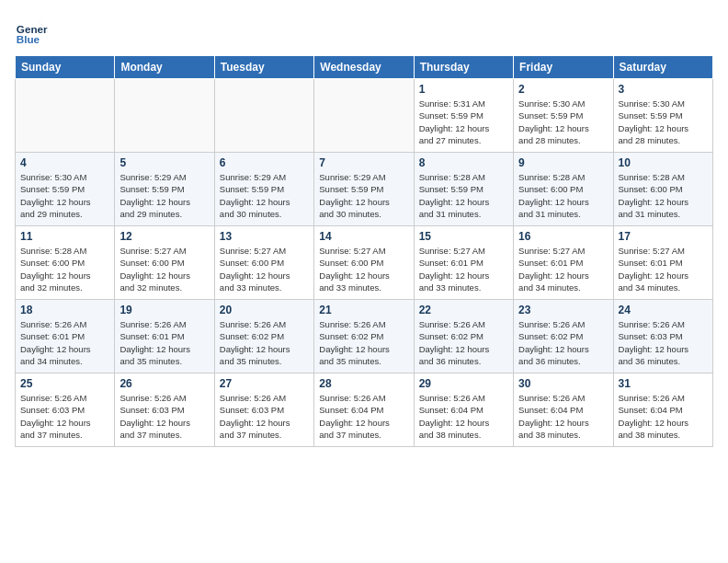  What do you see at coordinates (165, 263) in the screenshot?
I see `day-cell: 12Sunrise: 5:27 AM Sunset: 6:00 PM Dayli…` at bounding box center [165, 263].